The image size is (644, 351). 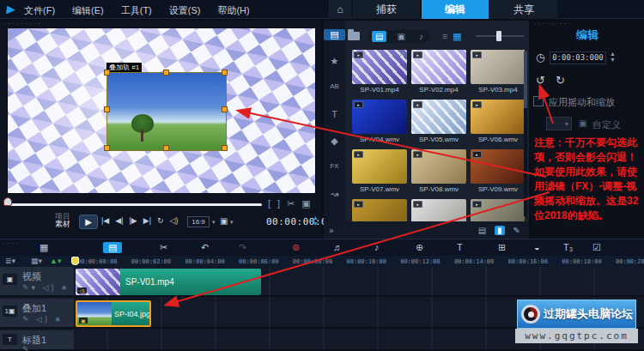 I want to click on customize-label: 自定义, so click(x=606, y=125).